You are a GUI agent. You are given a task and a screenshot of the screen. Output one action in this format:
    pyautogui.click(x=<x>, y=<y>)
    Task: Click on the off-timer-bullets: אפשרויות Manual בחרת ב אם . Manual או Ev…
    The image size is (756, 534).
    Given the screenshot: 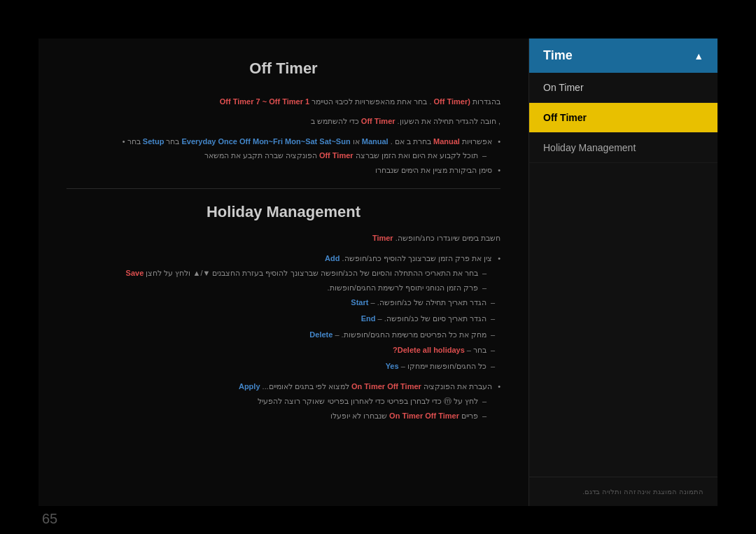 What is the action you would take?
    pyautogui.click(x=284, y=157)
    